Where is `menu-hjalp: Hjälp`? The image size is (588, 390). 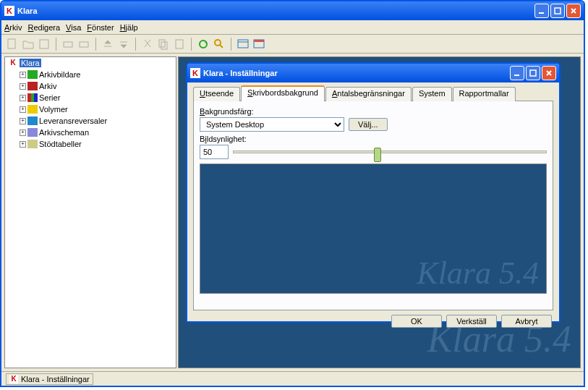 menu-hjalp: Hjälp is located at coordinates (129, 27).